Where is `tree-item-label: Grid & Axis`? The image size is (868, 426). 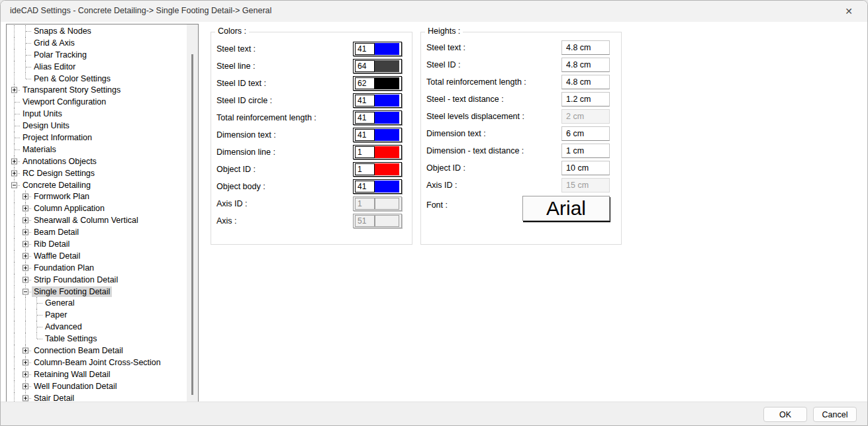 tree-item-label: Grid & Axis is located at coordinates (54, 43).